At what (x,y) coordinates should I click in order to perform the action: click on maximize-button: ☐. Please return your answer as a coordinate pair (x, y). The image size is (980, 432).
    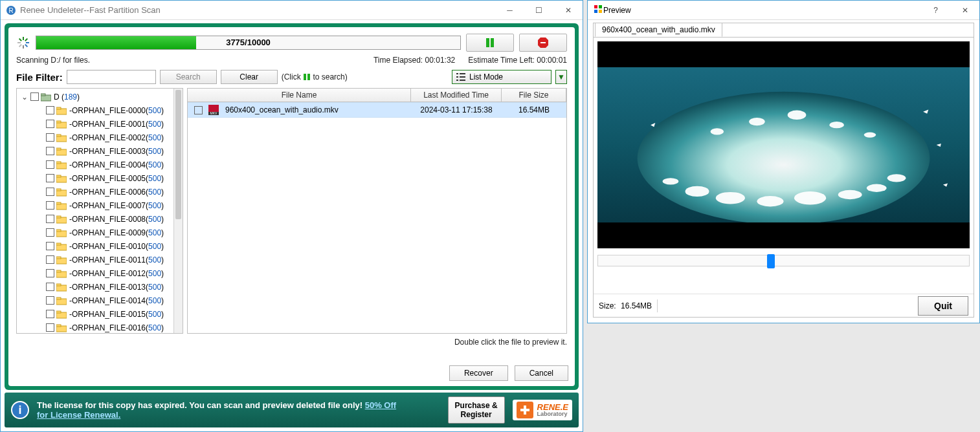
    Looking at the image, I should click on (539, 10).